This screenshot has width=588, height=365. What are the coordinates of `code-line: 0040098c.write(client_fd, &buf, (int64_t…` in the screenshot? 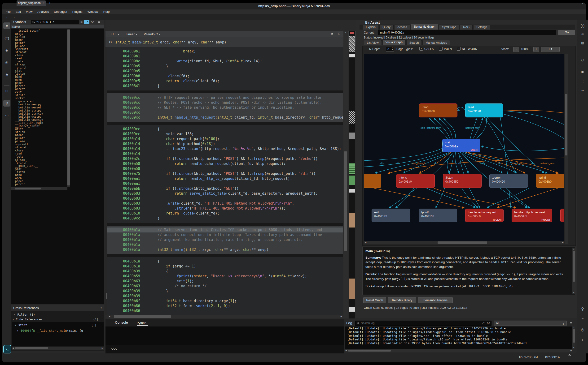 It's located at (224, 61).